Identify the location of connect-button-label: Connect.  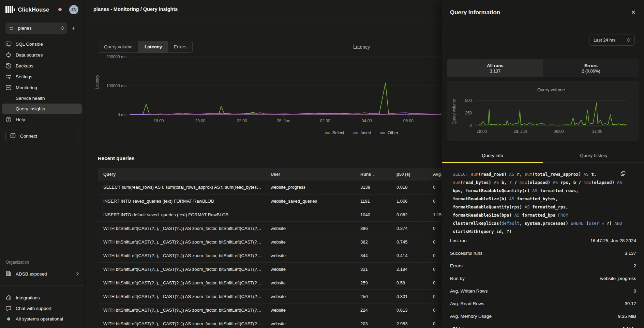
(29, 136).